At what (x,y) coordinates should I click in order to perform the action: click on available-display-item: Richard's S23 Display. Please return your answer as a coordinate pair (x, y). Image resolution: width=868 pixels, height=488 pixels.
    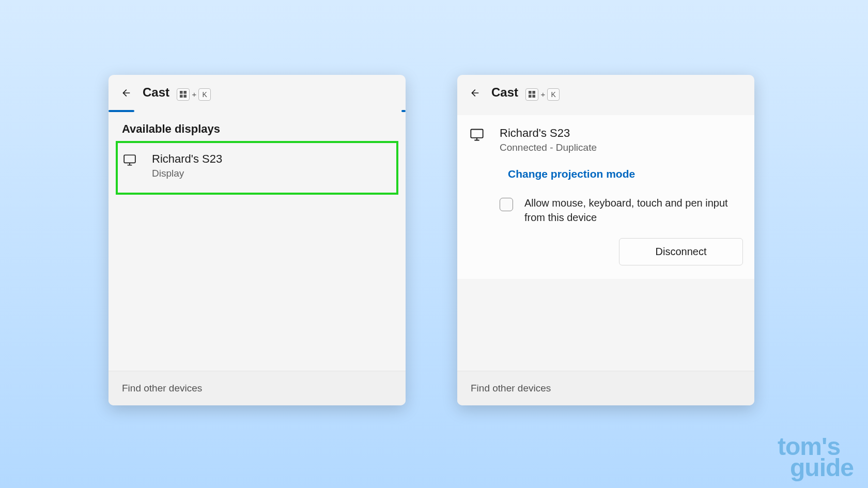
    Looking at the image, I should click on (257, 168).